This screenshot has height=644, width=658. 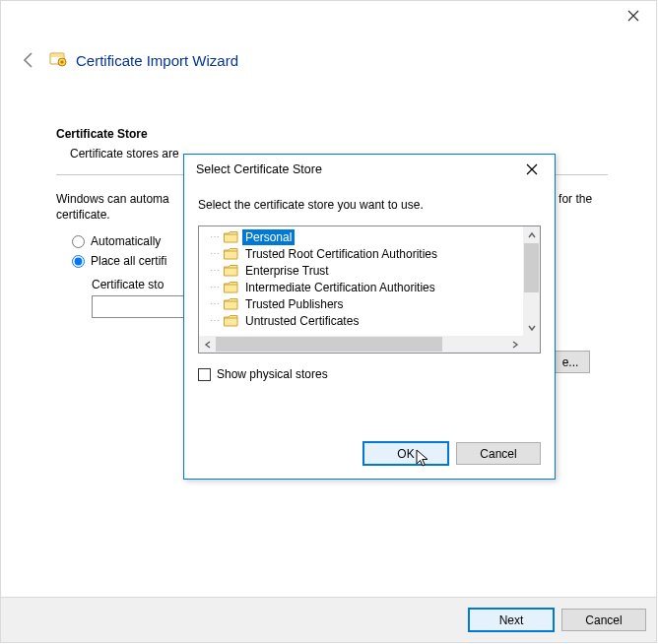 I want to click on radio-auto-label: Automatically, so click(x=126, y=241).